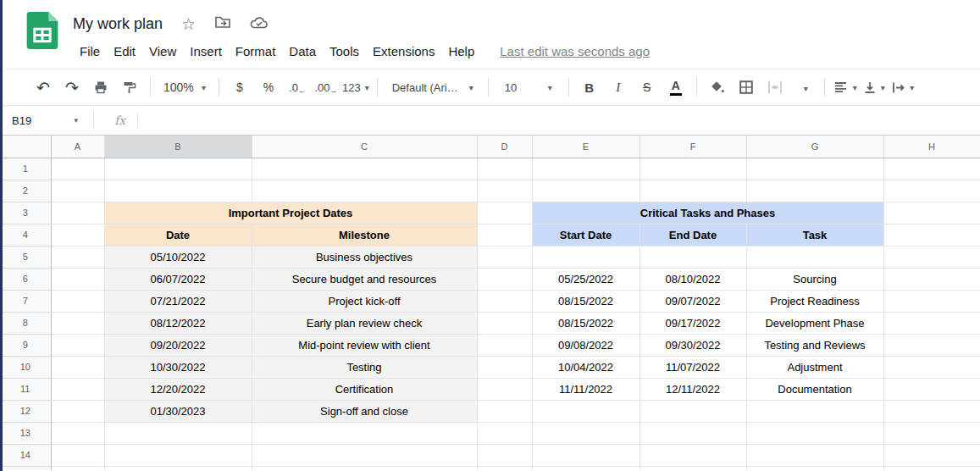 Image resolution: width=980 pixels, height=471 pixels. Describe the element at coordinates (178, 455) in the screenshot. I see `cell-B14` at that location.